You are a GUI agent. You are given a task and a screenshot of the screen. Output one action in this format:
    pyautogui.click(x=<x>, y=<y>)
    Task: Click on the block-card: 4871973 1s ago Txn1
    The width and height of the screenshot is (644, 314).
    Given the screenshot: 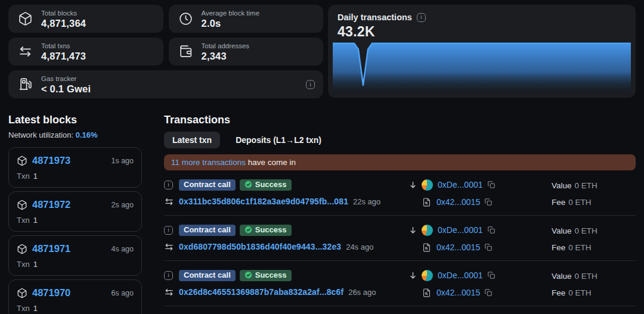 What is the action you would take?
    pyautogui.click(x=75, y=167)
    